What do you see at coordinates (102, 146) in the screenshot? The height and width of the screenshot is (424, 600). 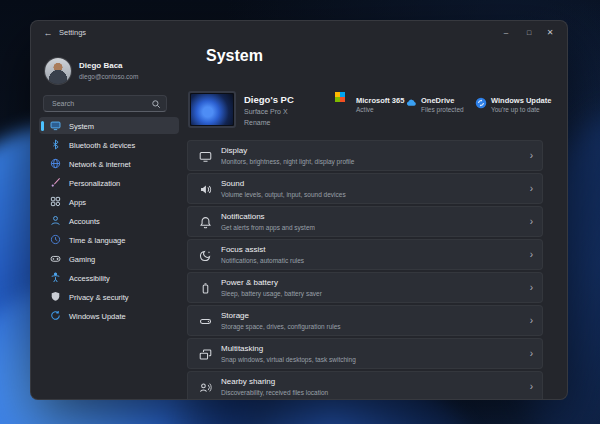 I see `sidebar-item-label: Bluetooth & devices` at bounding box center [102, 146].